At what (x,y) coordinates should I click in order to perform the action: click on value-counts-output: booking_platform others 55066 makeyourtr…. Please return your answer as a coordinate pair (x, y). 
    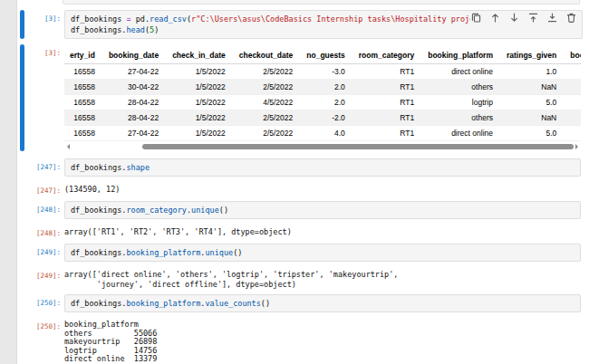
    Looking at the image, I should click on (323, 340).